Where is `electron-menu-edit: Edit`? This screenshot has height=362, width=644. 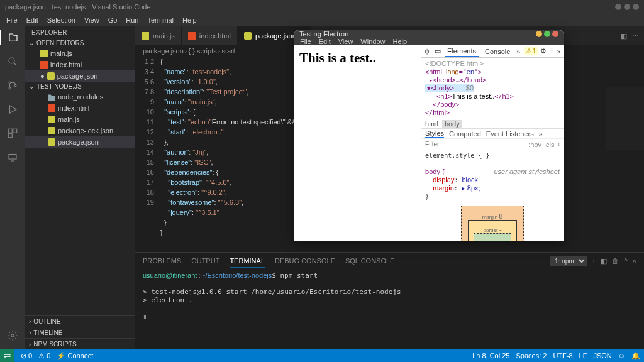
electron-menu-edit: Edit is located at coordinates (325, 41).